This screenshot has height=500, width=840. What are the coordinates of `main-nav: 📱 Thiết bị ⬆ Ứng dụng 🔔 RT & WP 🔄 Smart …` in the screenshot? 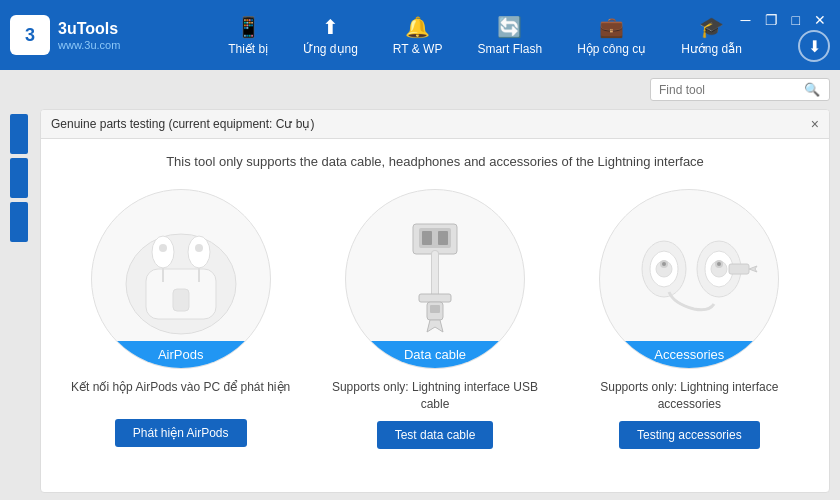 It's located at (485, 36).